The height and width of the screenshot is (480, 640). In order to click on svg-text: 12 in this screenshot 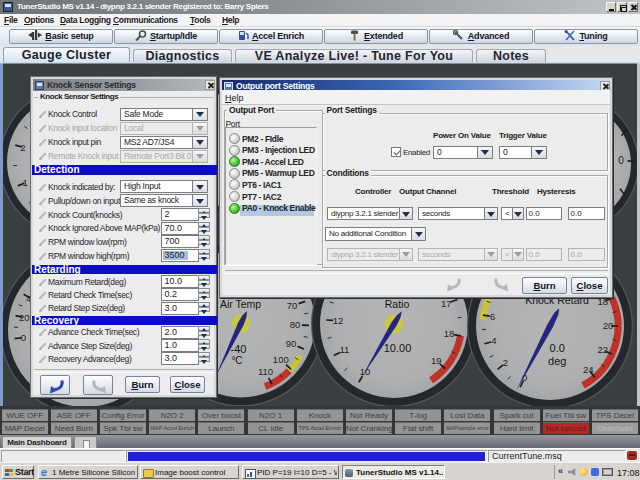, I will do `click(338, 320)`.